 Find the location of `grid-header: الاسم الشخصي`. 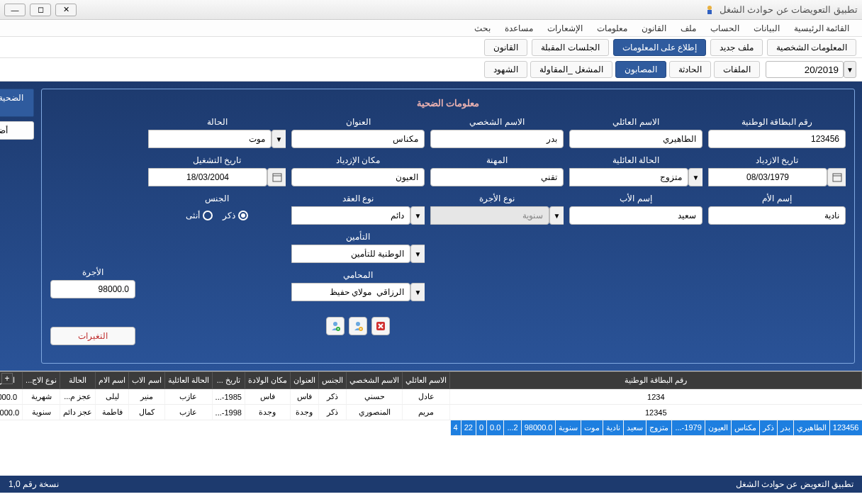

grid-header: الاسم الشخصي is located at coordinates (374, 381).